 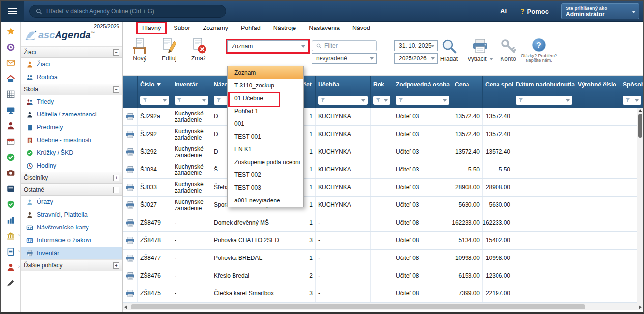 What do you see at coordinates (72, 114) in the screenshot?
I see `sidebar-item-ucitelia-zamestnanci: Učitelia / zamestnanci` at bounding box center [72, 114].